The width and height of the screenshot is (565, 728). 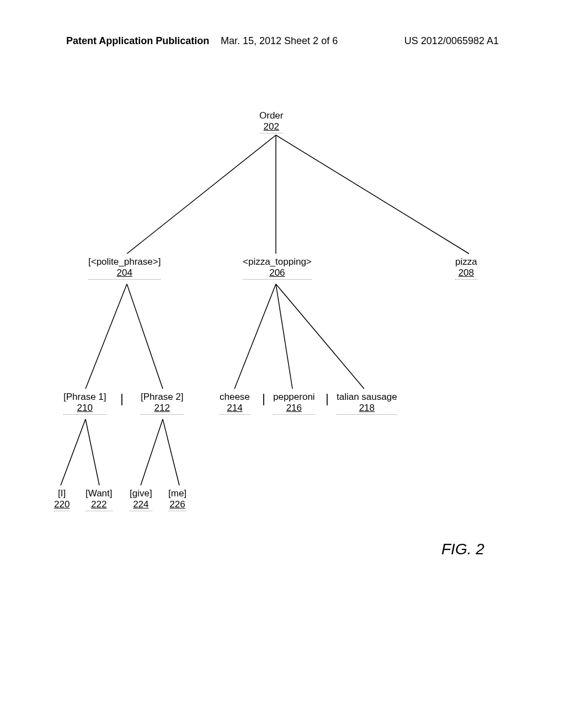 I want to click on header-left: Patent Application Publication, so click(x=138, y=41).